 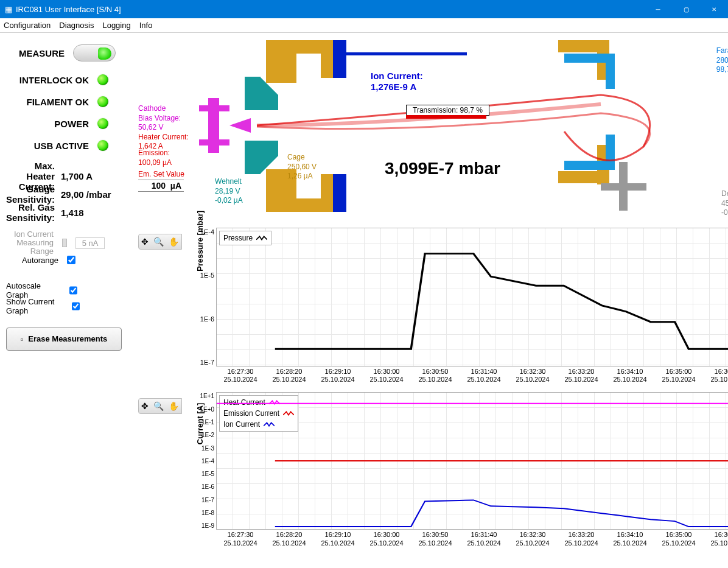 I want to click on sensitivity-label: Gauge Sensitivity:, so click(x=30, y=194).